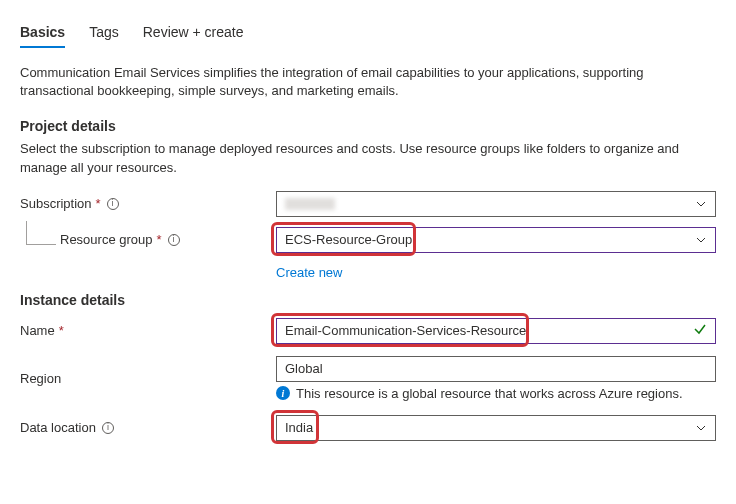  I want to click on region-select: Global, so click(496, 369).